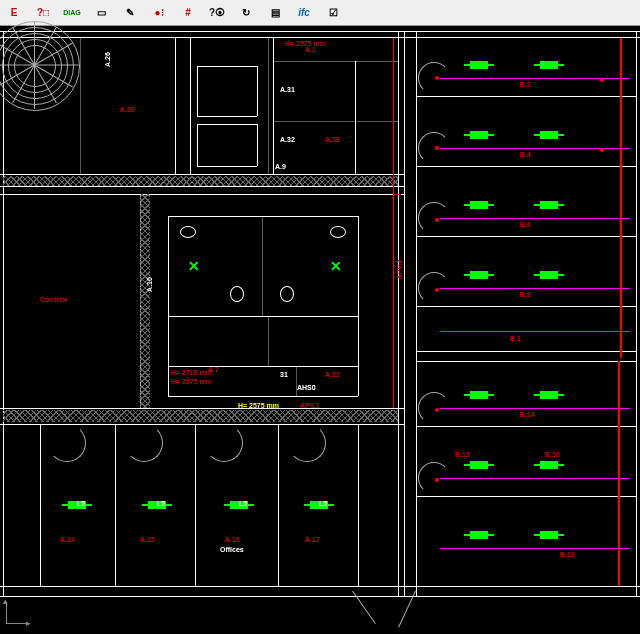  I want to click on room-tag: B.2, so click(526, 84).